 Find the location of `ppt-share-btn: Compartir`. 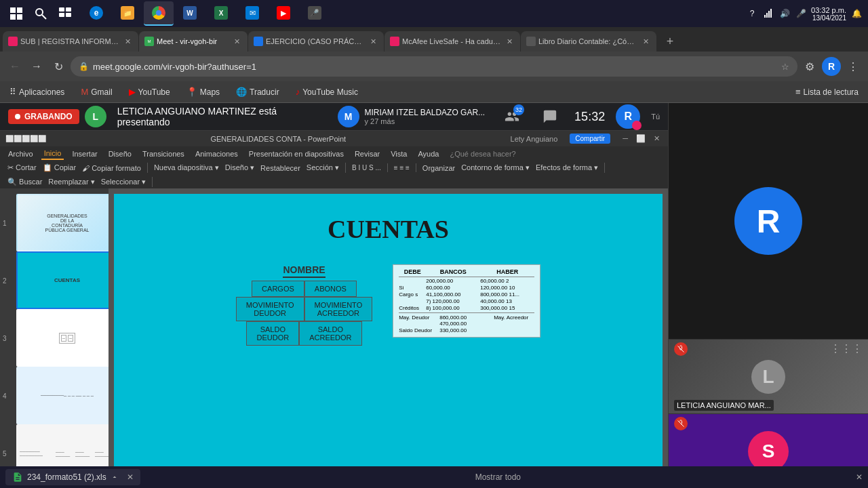

ppt-share-btn: Compartir is located at coordinates (590, 138).